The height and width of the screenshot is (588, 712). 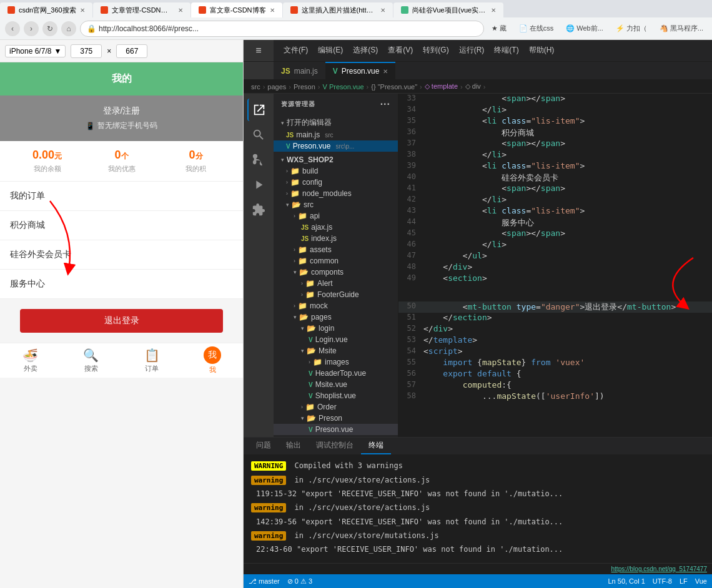 What do you see at coordinates (272, 10) in the screenshot?
I see `tab-close-3: ✕` at bounding box center [272, 10].